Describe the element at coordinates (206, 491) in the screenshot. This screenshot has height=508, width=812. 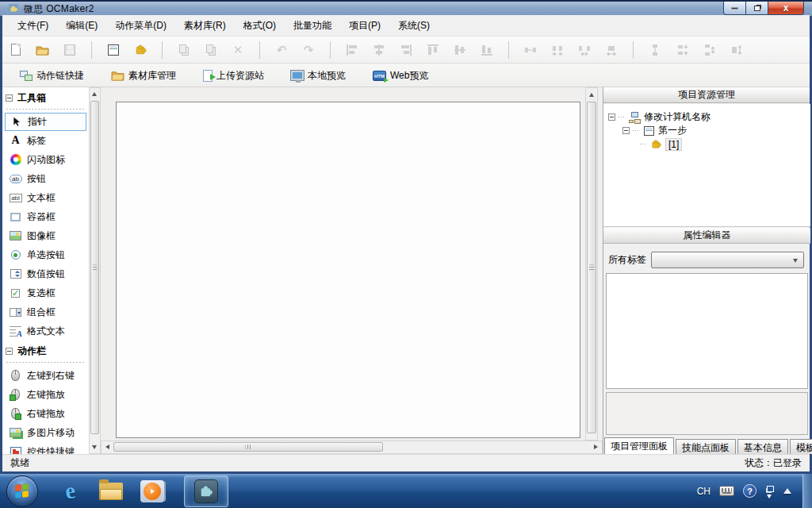
I see `taskbar-ocmaker-app` at that location.